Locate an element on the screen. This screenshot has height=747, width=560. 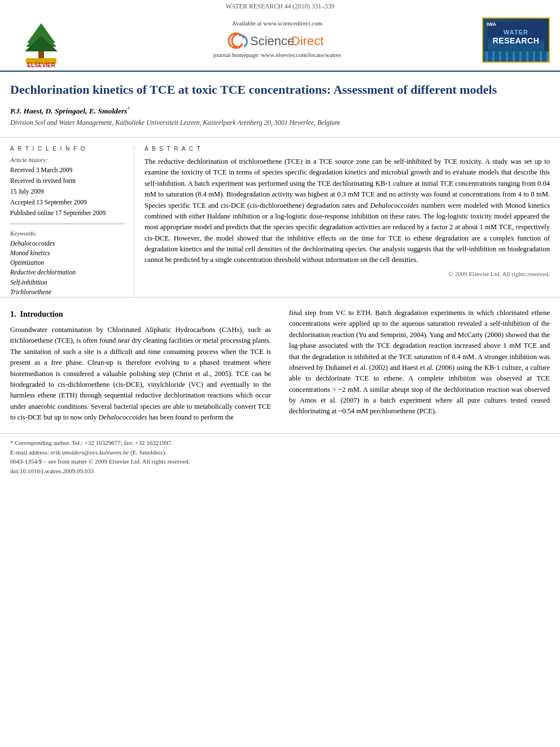
kw-trichloroethene: Trichloroethene is located at coordinates (68, 292).